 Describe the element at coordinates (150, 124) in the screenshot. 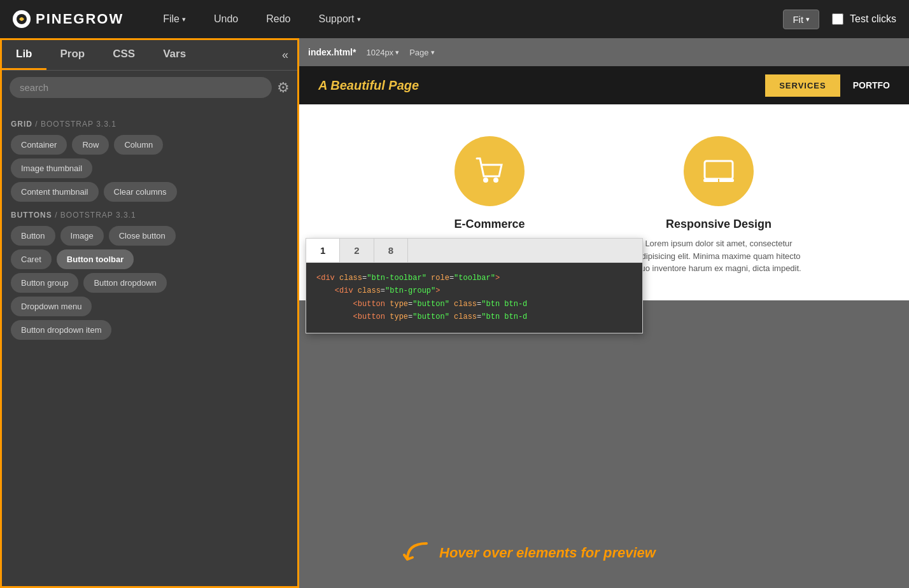

I see `grid-section-header: GRID / BOOTSTRAP 3.3.1` at that location.